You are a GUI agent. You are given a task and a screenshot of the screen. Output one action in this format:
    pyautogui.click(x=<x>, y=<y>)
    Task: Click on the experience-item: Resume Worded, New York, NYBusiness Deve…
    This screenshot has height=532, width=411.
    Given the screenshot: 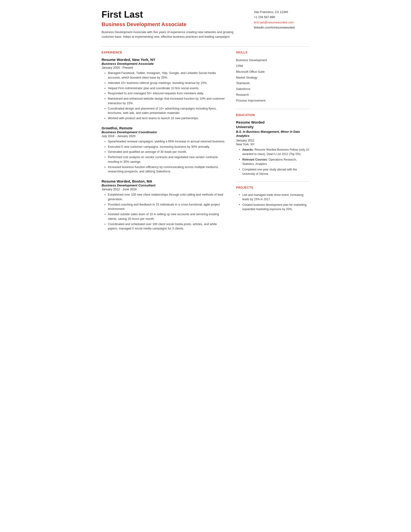 What is the action you would take?
    pyautogui.click(x=164, y=89)
    